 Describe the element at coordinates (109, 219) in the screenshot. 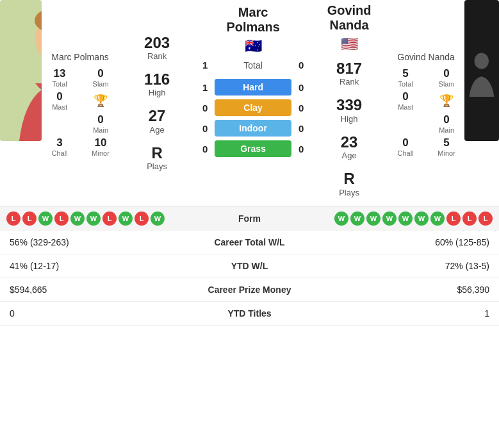

I see `left-form-badges: LLWLWWLWLW` at that location.